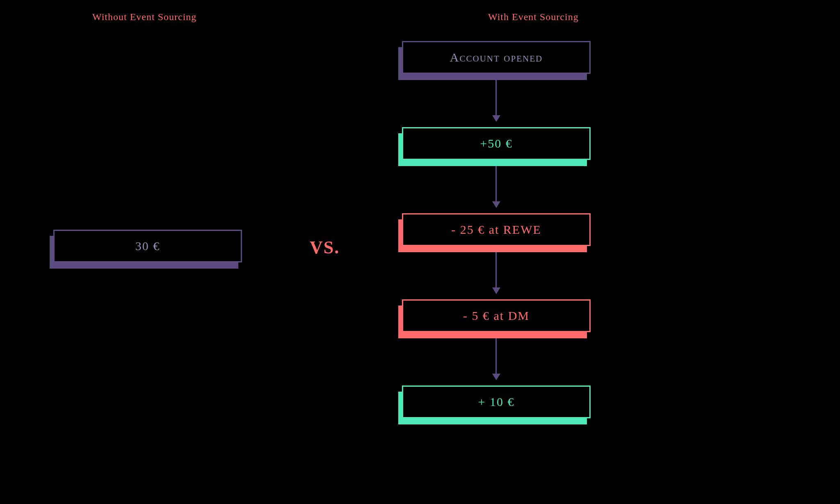 The image size is (840, 504). I want to click on event-spend1-label: - 25 € at REWE, so click(496, 230).